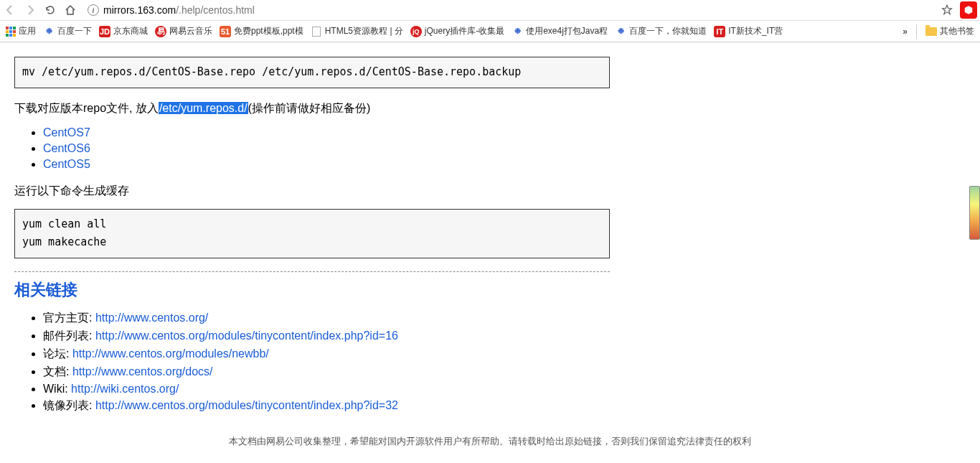 The image size is (980, 463). I want to click on abp-extension-icon, so click(969, 10).